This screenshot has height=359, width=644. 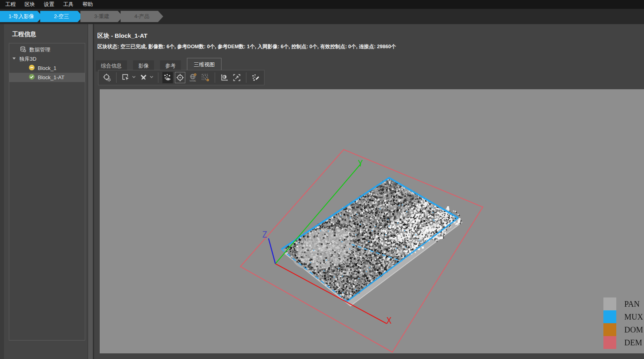 What do you see at coordinates (204, 65) in the screenshot?
I see `tab-3d-view: 三维视图` at bounding box center [204, 65].